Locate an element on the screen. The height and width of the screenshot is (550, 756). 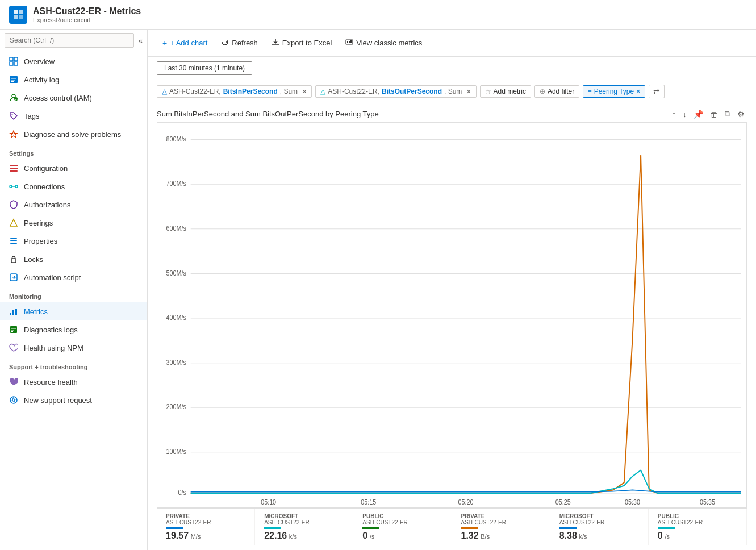
health-icon is located at coordinates (14, 348).